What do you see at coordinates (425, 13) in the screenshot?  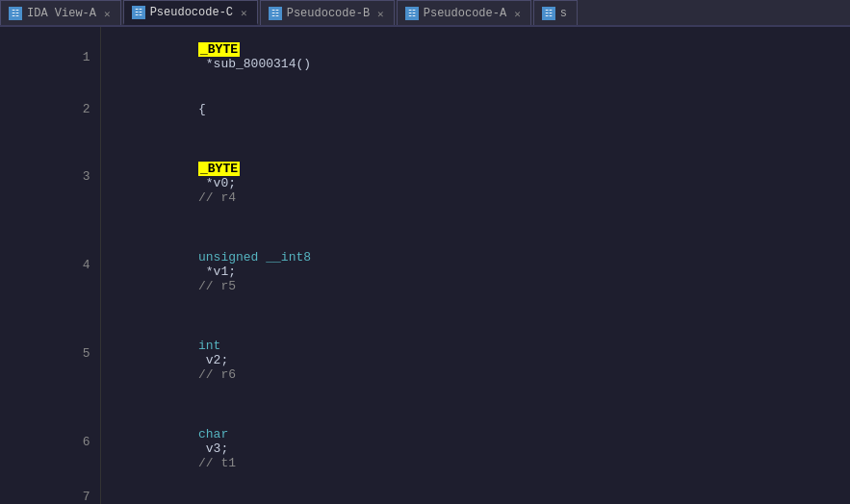 I see `tab-bar: ☷ IDA View-A ✕ ☷ Pseudocode-C ✕ ☷ Pseudo…` at bounding box center [425, 13].